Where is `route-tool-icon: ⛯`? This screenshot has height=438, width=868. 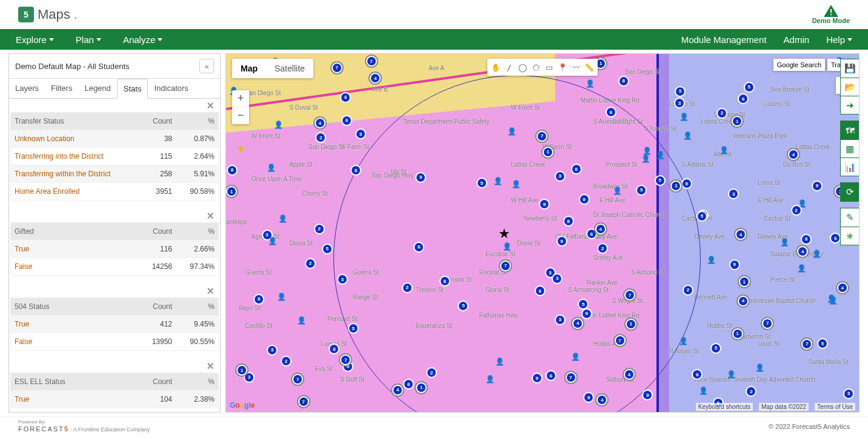 route-tool-icon: ⛯ is located at coordinates (850, 236).